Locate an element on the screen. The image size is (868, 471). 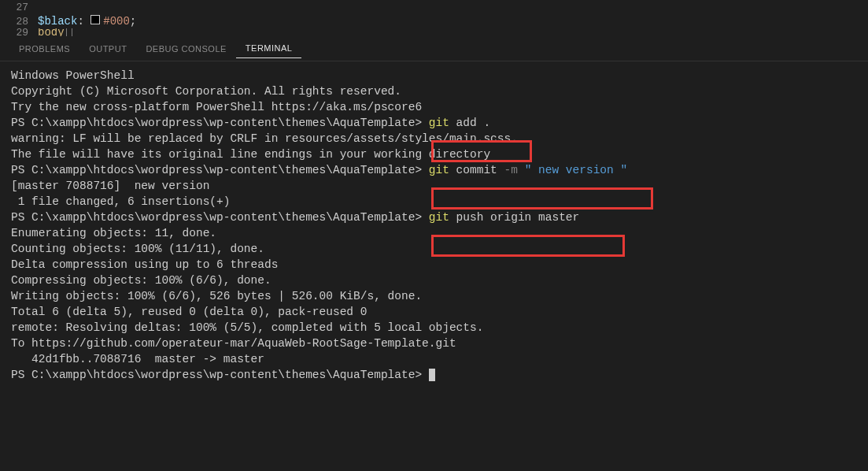
terminal-line: Copyright (C) Microsoft Corporation. All… is located at coordinates (434, 91).